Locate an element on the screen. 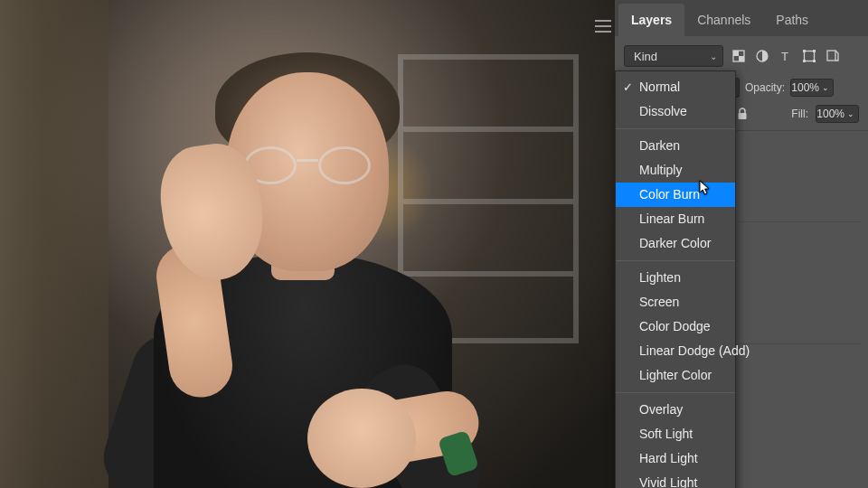  blend-mode-option-label: Color Dodge is located at coordinates (675, 326).